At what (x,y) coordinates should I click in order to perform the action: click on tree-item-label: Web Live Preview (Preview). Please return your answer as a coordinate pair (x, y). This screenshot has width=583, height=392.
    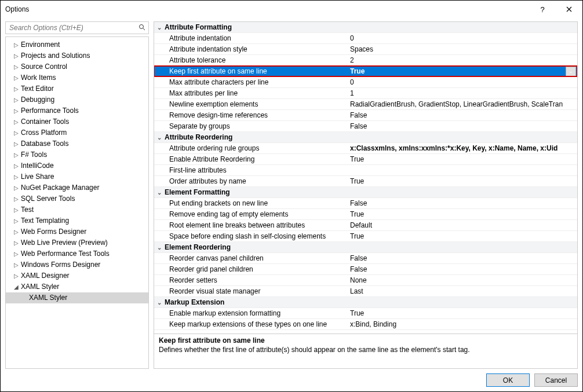
    Looking at the image, I should click on (64, 243).